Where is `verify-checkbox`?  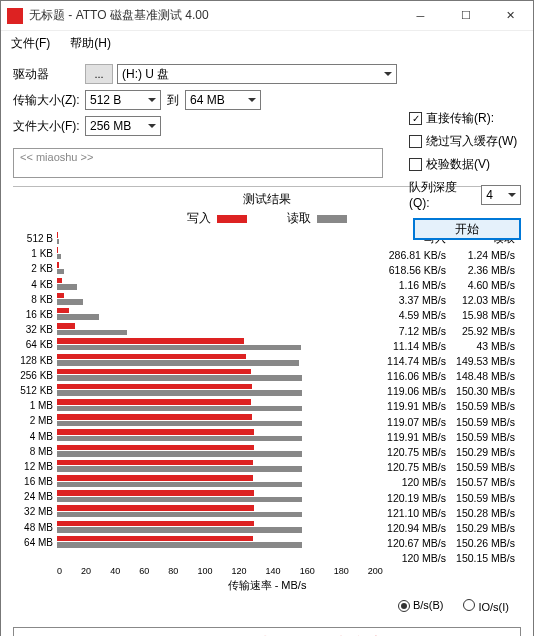 verify-checkbox is located at coordinates (416, 164).